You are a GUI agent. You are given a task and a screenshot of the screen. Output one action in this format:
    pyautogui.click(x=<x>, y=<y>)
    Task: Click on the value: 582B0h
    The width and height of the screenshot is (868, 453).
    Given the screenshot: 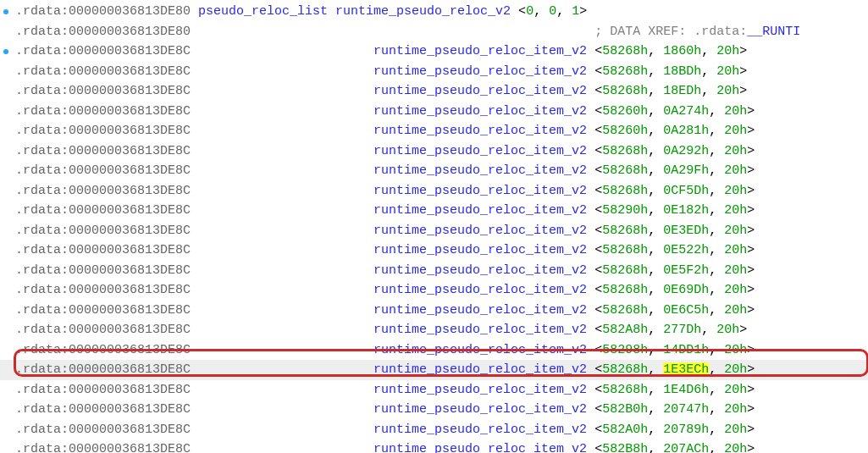 What is the action you would take?
    pyautogui.click(x=625, y=410)
    